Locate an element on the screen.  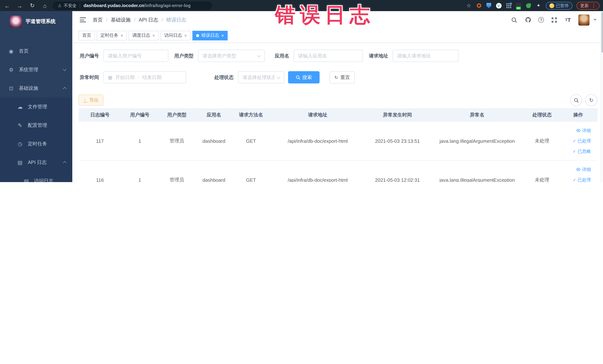
col-user-type: 用户类型 is located at coordinates (177, 115).